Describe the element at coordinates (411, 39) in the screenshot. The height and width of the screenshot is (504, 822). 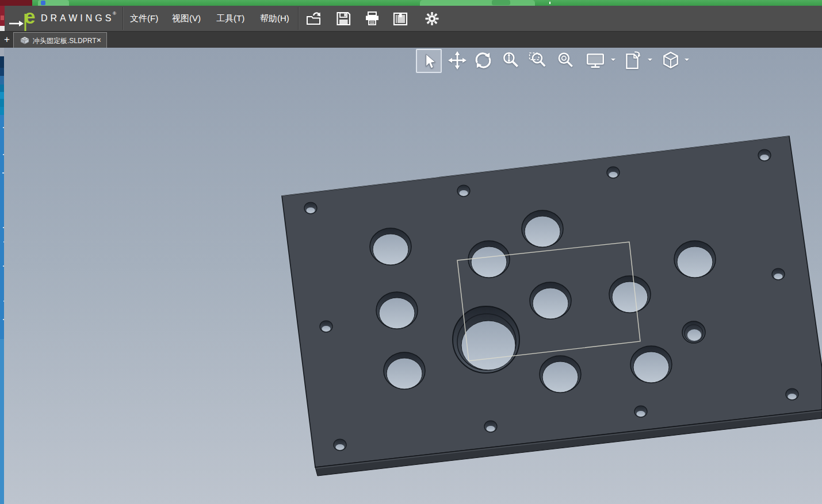
I see `document-tab-bar: + 冲头固定板.SLDPRT ×` at that location.